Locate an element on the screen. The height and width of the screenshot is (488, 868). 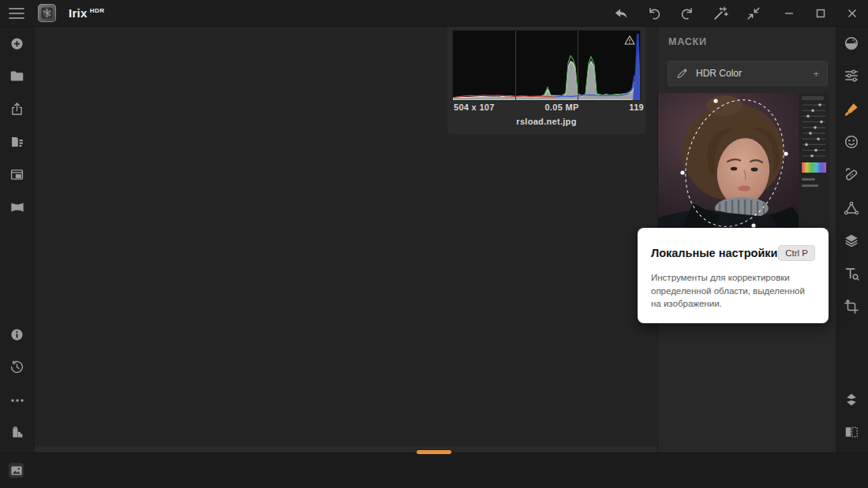
history-icon is located at coordinates (17, 367).